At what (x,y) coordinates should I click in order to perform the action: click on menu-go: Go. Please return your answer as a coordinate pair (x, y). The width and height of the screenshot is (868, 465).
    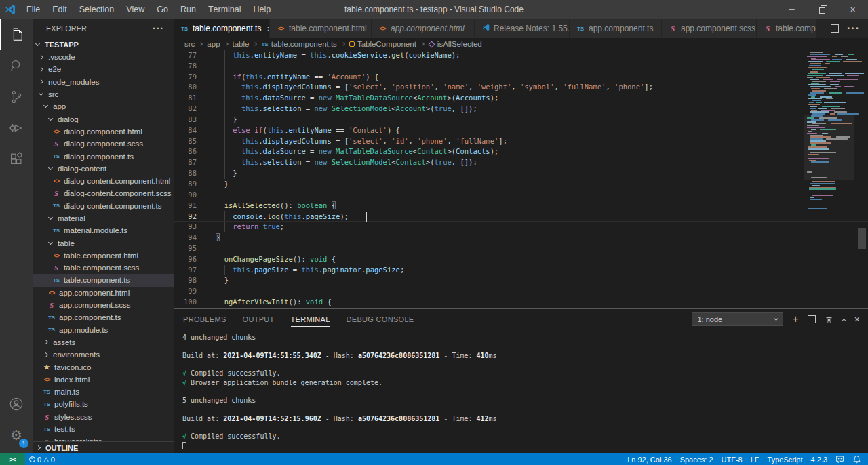
    Looking at the image, I should click on (163, 9).